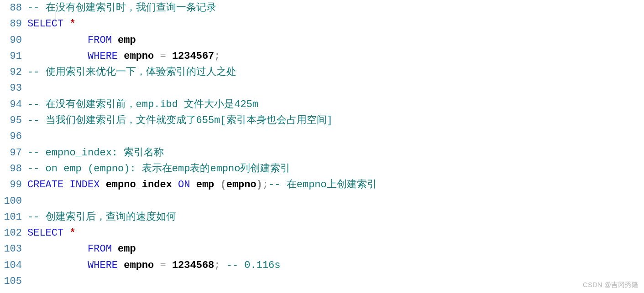 This screenshot has height=293, width=644. What do you see at coordinates (611, 285) in the screenshot?
I see `watermark: CSDN @吉冈秀隆` at bounding box center [611, 285].